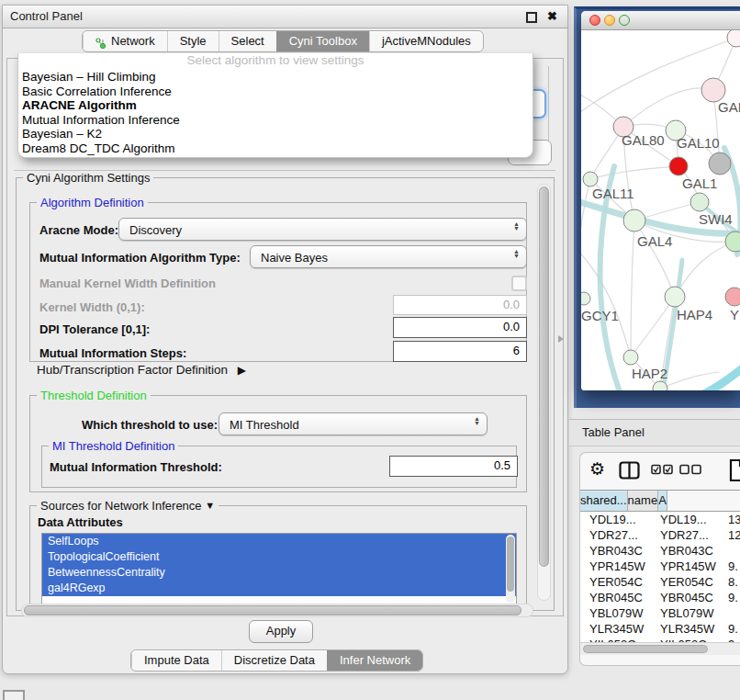  I want to click on dropdown-item: Bayesian – Hill Climbing, so click(275, 77).